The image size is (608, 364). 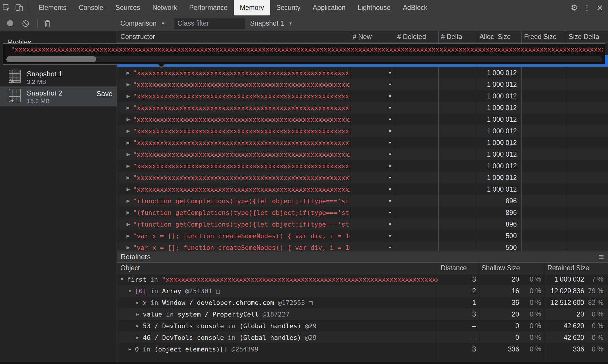 I want to click on cell-retained-size: 42 6200 %, so click(x=577, y=326).